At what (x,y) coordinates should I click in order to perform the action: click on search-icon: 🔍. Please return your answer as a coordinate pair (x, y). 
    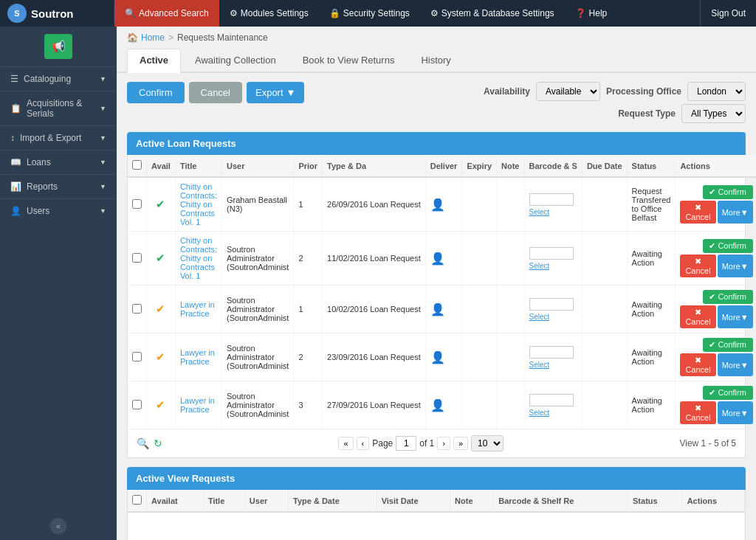
    Looking at the image, I should click on (143, 443).